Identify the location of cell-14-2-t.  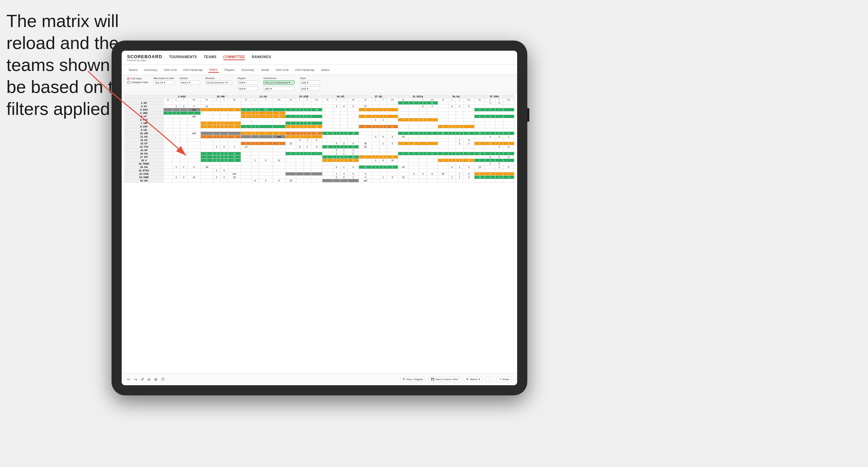
(266, 150).